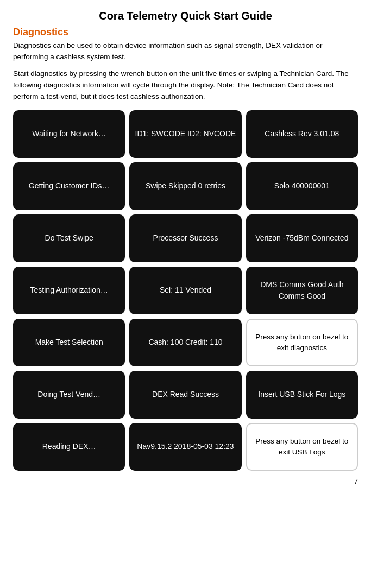 The width and height of the screenshot is (371, 588). I want to click on grid-cell-r2-c0: Do Test Swipe, so click(69, 238).